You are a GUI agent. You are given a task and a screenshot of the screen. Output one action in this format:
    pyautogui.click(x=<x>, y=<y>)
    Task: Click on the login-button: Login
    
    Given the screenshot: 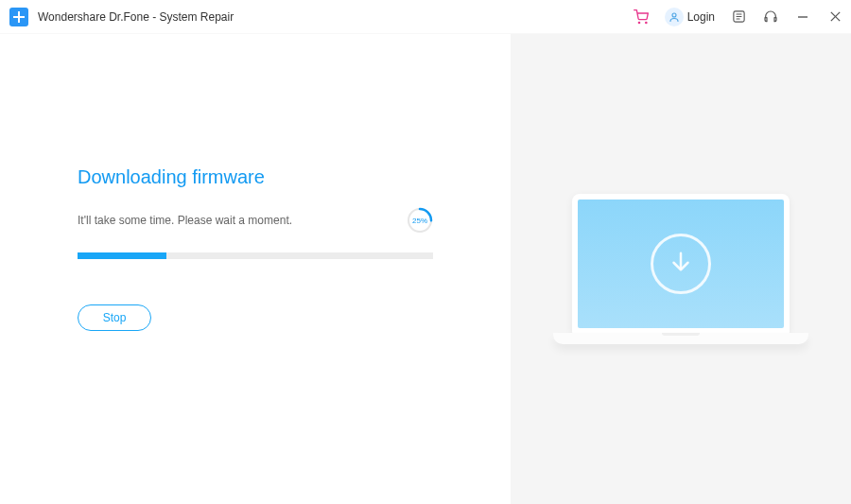 What is the action you would take?
    pyautogui.click(x=690, y=17)
    